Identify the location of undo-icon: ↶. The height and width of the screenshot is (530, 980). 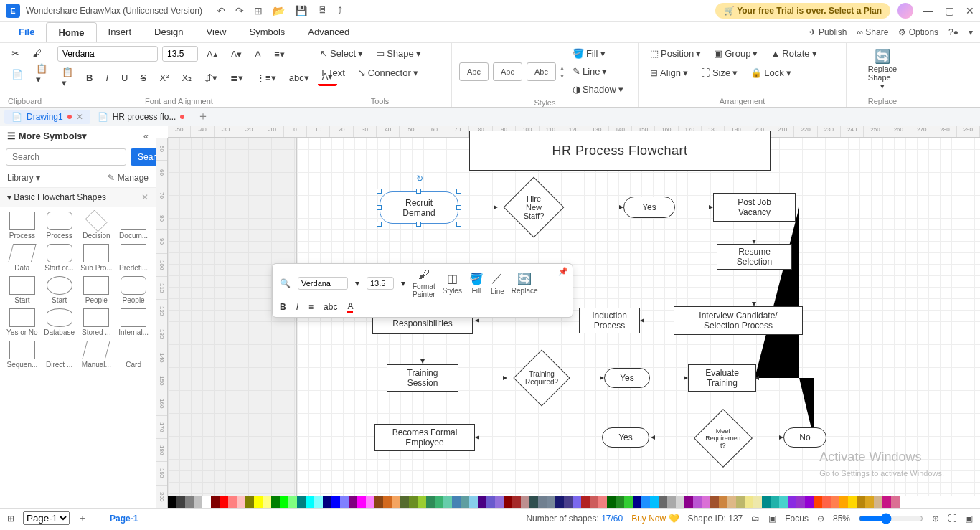
(221, 11).